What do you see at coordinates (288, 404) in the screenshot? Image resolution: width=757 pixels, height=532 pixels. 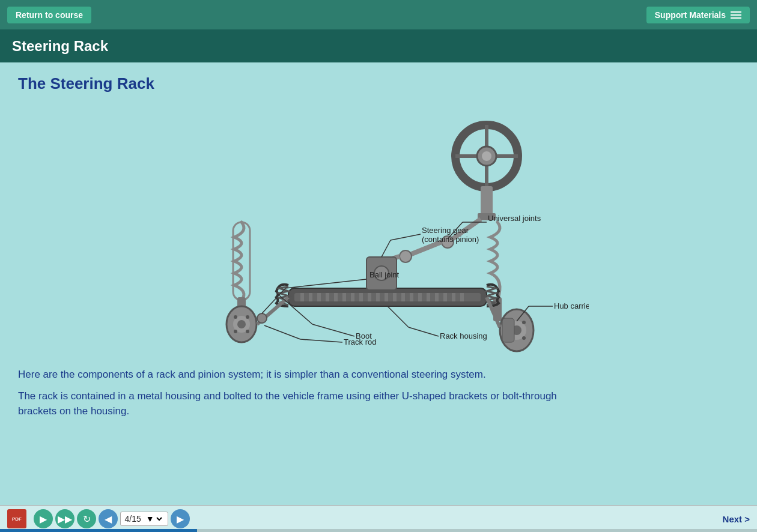 I see `description-paragraph-2: The rack is contained in a metal housing…` at bounding box center [288, 404].